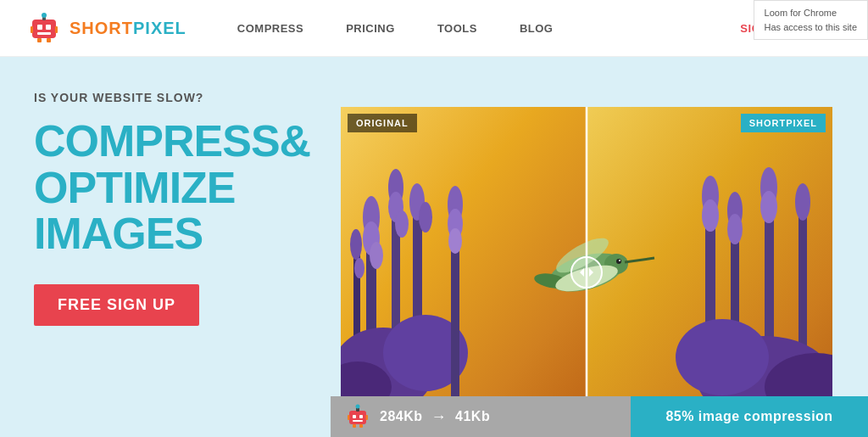 The height and width of the screenshot is (437, 868). Describe the element at coordinates (128, 29) in the screenshot. I see `logo-text: SHORTPIXEL` at that location.